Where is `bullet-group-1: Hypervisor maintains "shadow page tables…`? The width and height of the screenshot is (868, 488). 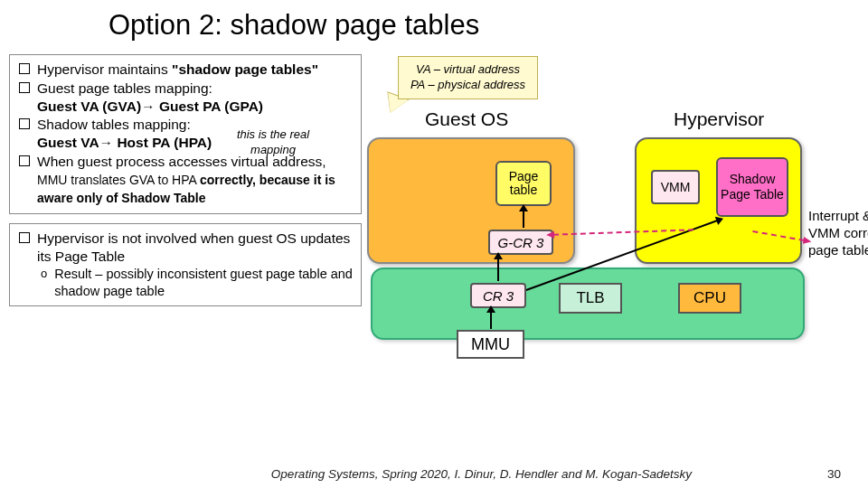
bullet-group-1: Hypervisor maintains "shadow page tables… is located at coordinates (185, 134).